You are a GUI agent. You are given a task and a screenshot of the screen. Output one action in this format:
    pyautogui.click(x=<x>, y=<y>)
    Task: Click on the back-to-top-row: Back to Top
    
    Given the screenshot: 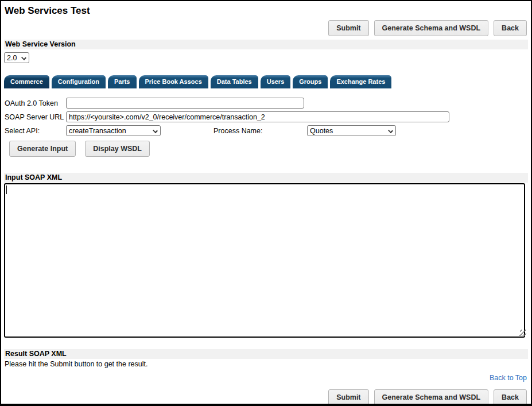 What is the action you would take?
    pyautogui.click(x=264, y=378)
    